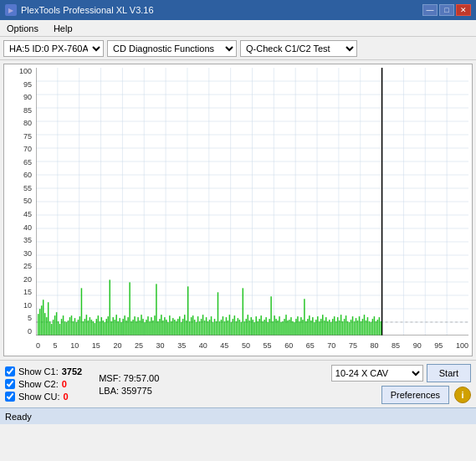  I want to click on y-label-55: 55, so click(28, 189).